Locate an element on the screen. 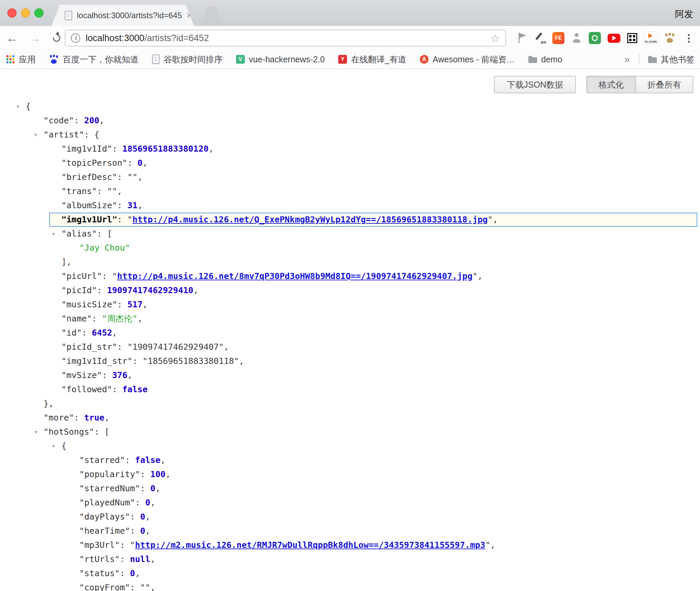 Image resolution: width=700 pixels, height=591 pixels. paw-extension-icon is located at coordinates (670, 38).